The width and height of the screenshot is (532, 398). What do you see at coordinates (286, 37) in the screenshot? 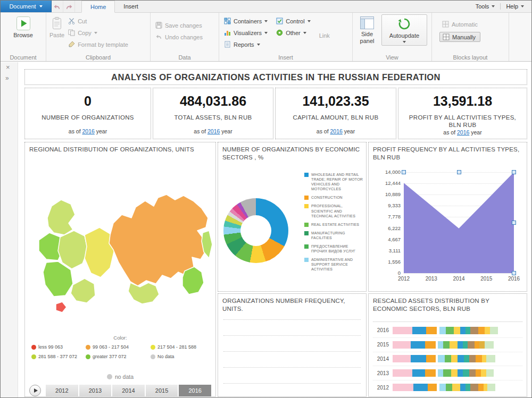
I see `ribbon-group-insert: Containers Visualizers Reports` at bounding box center [286, 37].